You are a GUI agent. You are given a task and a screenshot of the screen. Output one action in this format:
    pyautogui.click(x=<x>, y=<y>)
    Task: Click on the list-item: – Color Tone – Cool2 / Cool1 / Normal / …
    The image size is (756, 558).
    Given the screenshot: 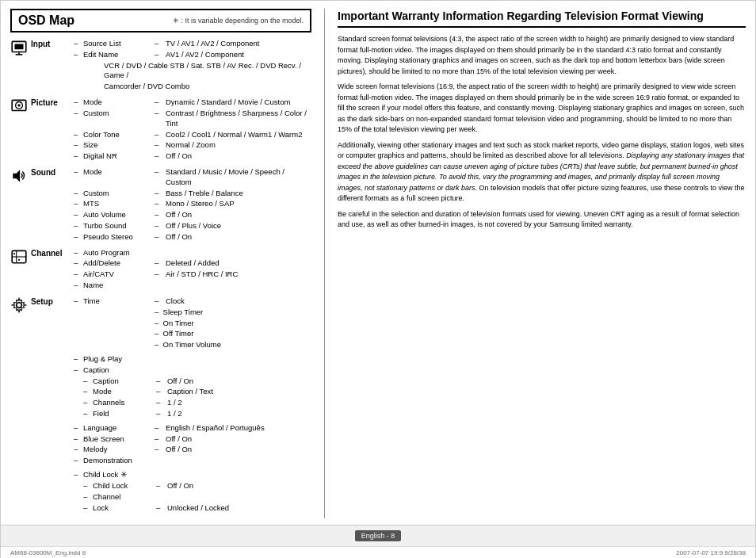 What is the action you would take?
    pyautogui.click(x=193, y=135)
    